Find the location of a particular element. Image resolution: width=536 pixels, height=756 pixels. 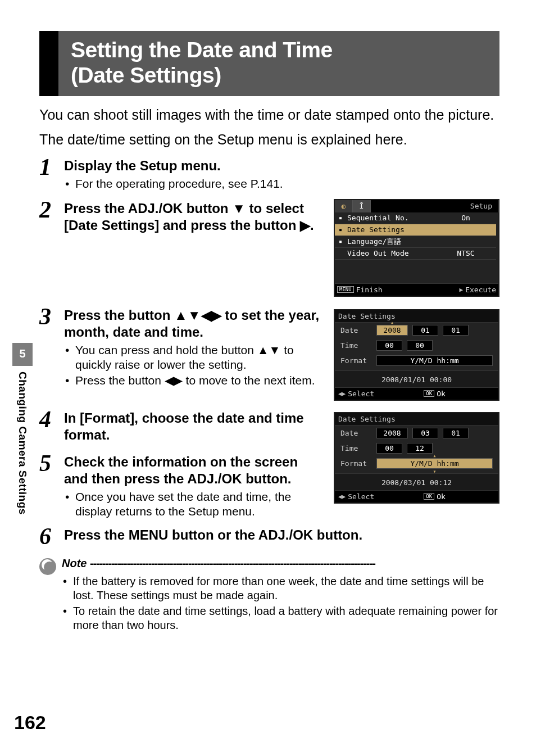

note-label: Note is located at coordinates (74, 563).